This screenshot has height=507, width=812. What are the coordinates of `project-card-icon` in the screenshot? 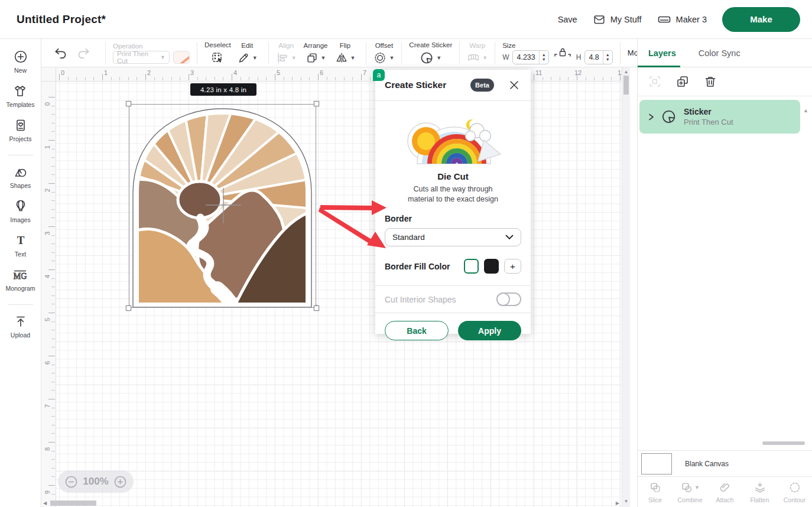 It's located at (21, 125).